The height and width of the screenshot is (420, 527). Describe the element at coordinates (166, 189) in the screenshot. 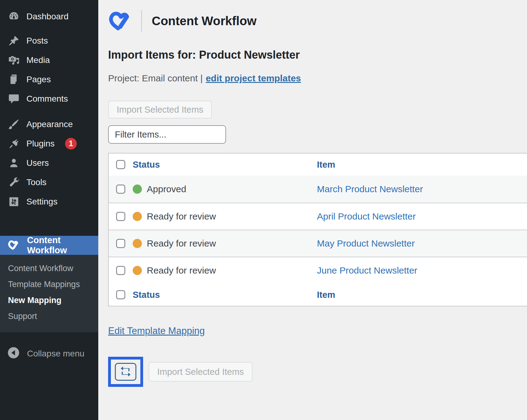

I see `status-label: Approved` at that location.